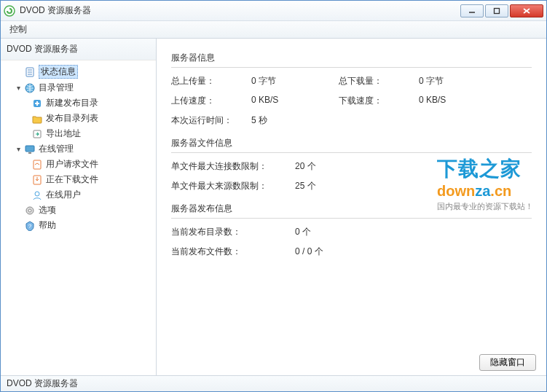  What do you see at coordinates (63, 195) in the screenshot?
I see `tree-label: 在线用户` at bounding box center [63, 195].